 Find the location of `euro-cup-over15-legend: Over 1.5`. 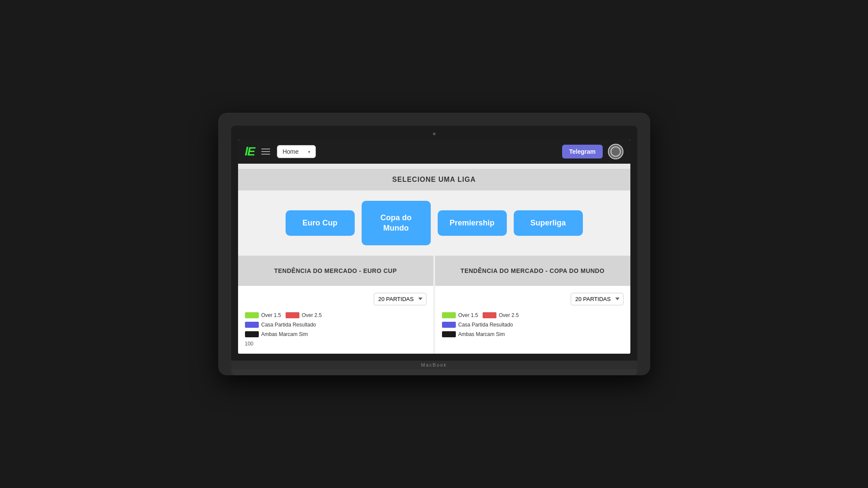

euro-cup-over15-legend: Over 1.5 is located at coordinates (263, 315).